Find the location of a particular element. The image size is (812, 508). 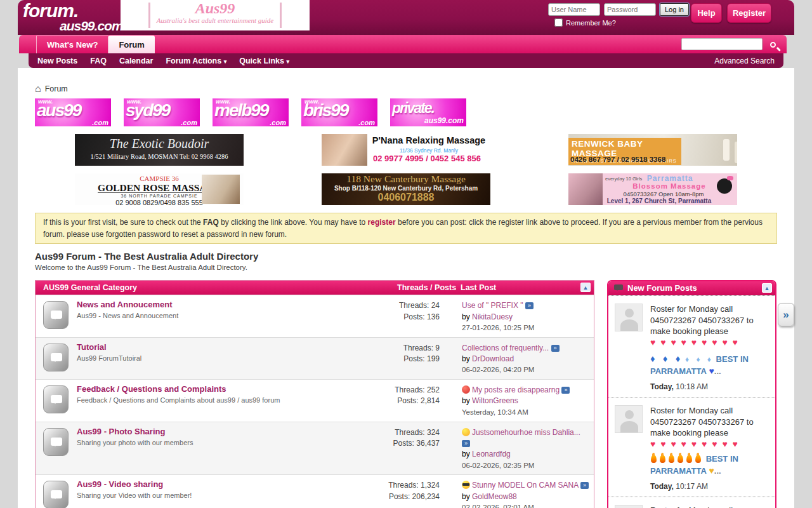

search-button is located at coordinates (773, 44).